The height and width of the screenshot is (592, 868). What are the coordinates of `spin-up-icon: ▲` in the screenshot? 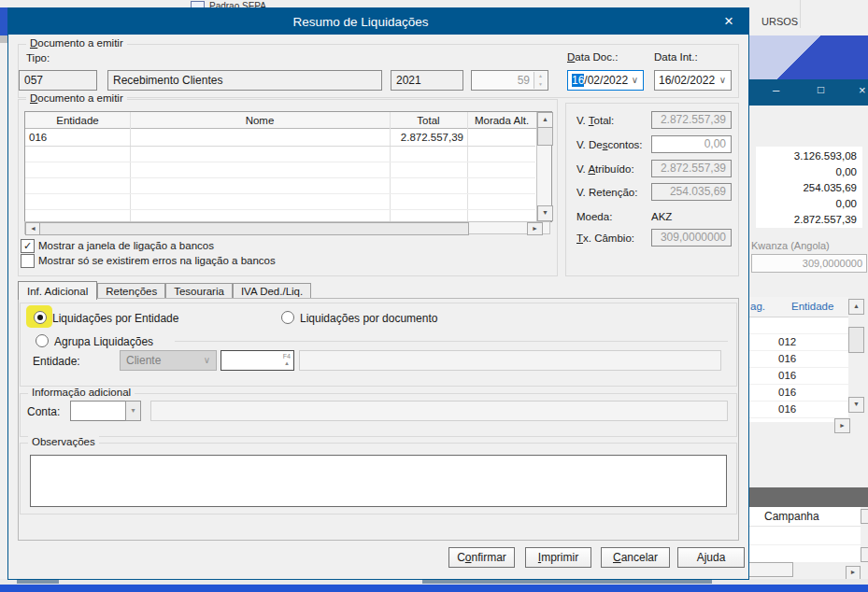 It's located at (540, 77).